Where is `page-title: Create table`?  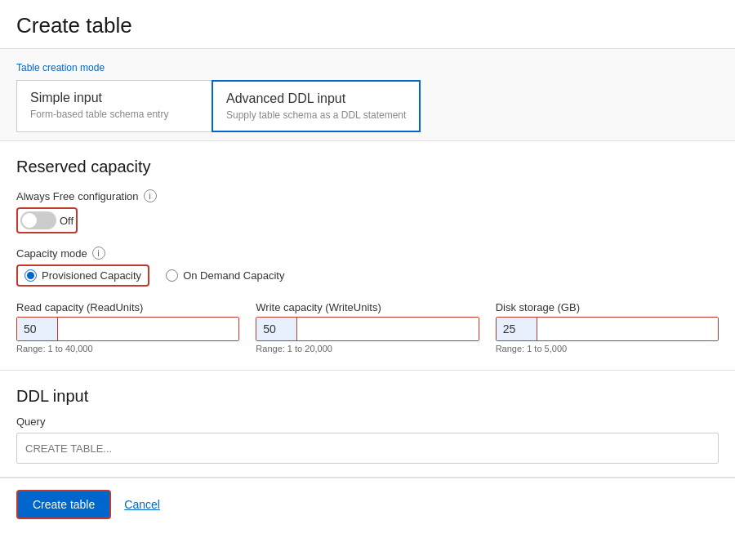
page-title: Create table is located at coordinates (368, 26).